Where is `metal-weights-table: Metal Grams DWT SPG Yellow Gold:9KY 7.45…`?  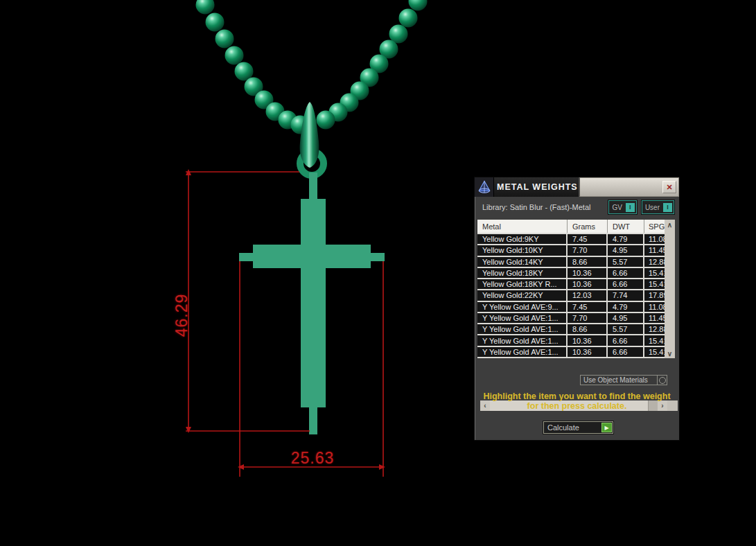
metal-weights-table: Metal Grams DWT SPG Yellow Gold:9KY 7.45… is located at coordinates (577, 289).